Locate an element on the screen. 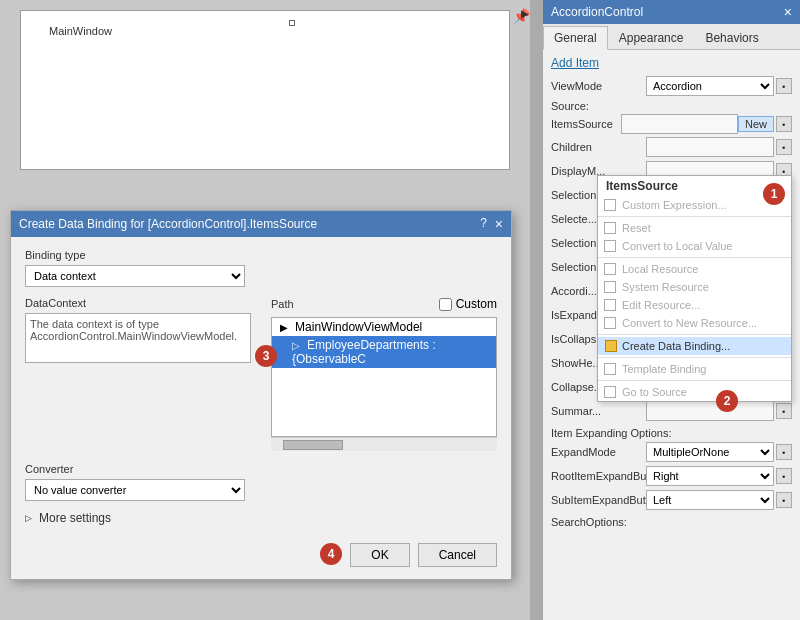 This screenshot has width=800, height=620. add-item-link: Add Item is located at coordinates (672, 63).